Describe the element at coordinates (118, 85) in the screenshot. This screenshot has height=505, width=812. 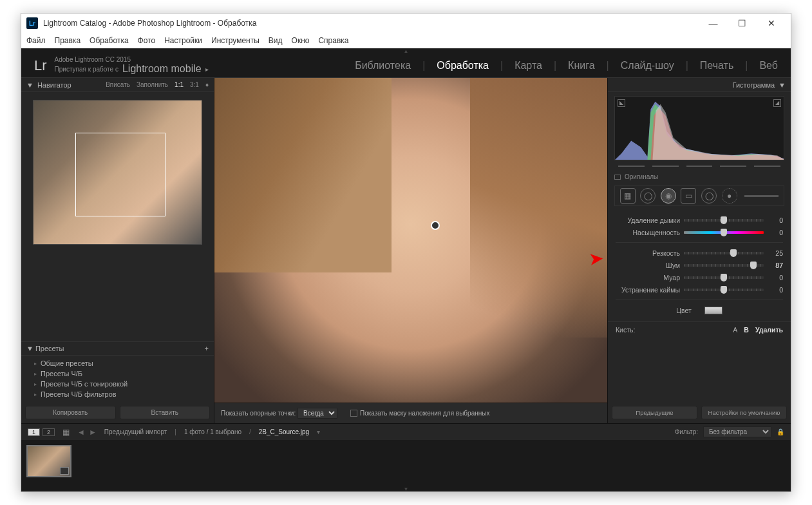
I see `zoom-fit: Вписать` at that location.